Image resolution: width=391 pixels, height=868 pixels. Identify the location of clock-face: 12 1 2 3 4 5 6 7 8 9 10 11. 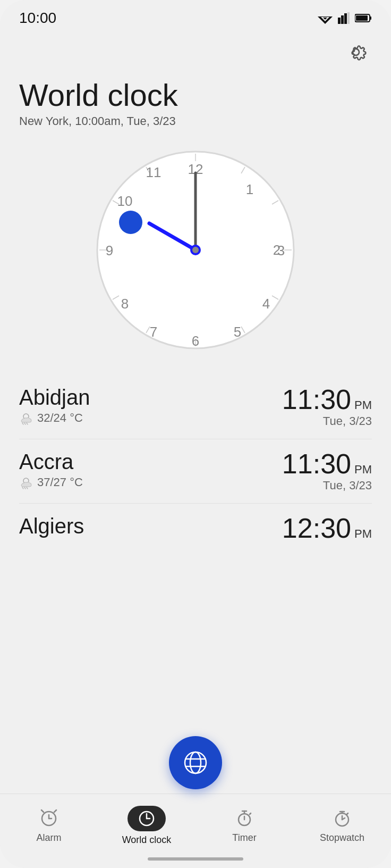
(196, 250).